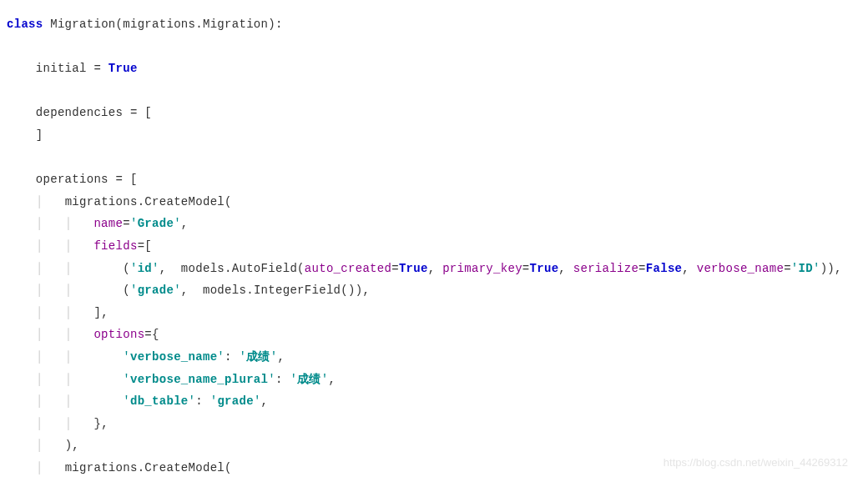 The image size is (868, 492). Describe the element at coordinates (159, 401) in the screenshot. I see `option-key-dbt: db_table` at that location.